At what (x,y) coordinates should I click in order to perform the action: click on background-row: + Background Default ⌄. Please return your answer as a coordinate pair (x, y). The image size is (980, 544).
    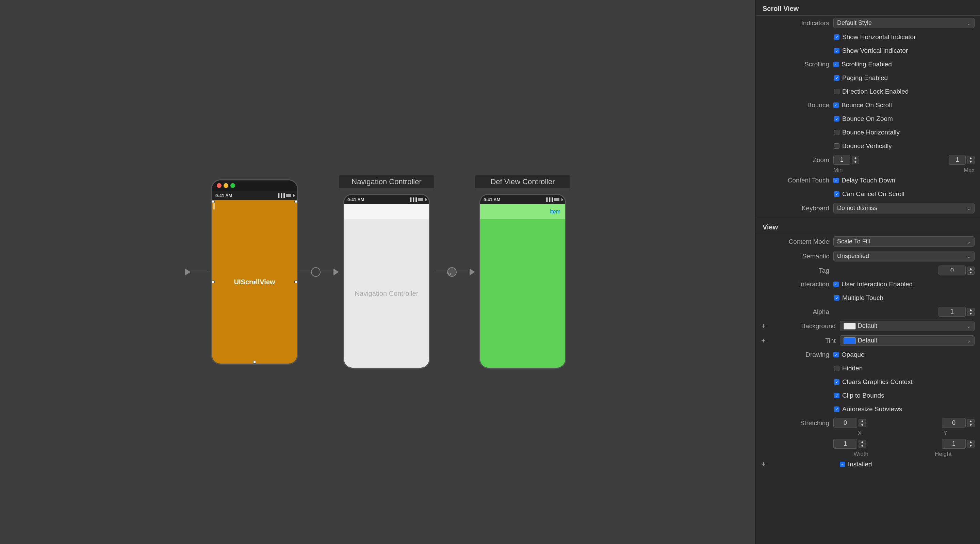
    Looking at the image, I should click on (868, 326).